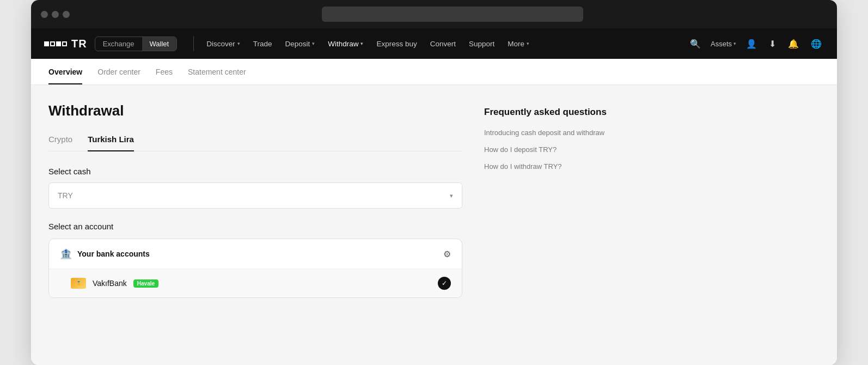 The width and height of the screenshot is (868, 365). I want to click on sq4, so click(64, 44).